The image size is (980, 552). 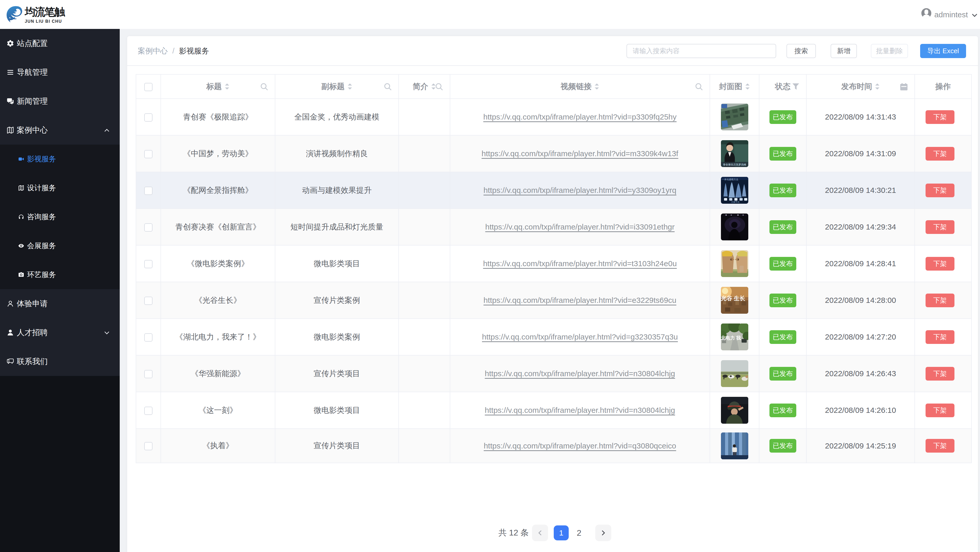 What do you see at coordinates (731, 338) in the screenshot?
I see `svg-text: 北电力 我` at bounding box center [731, 338].